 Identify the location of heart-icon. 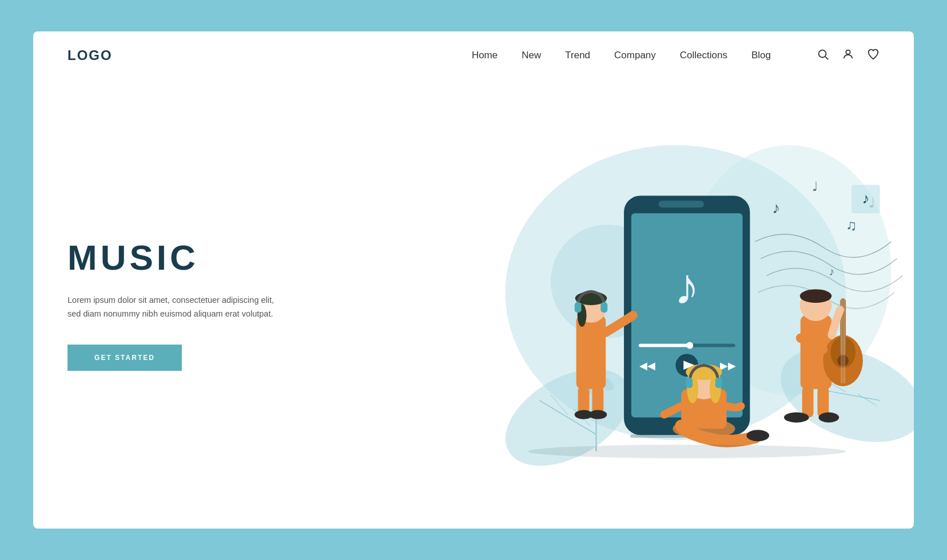
(873, 56).